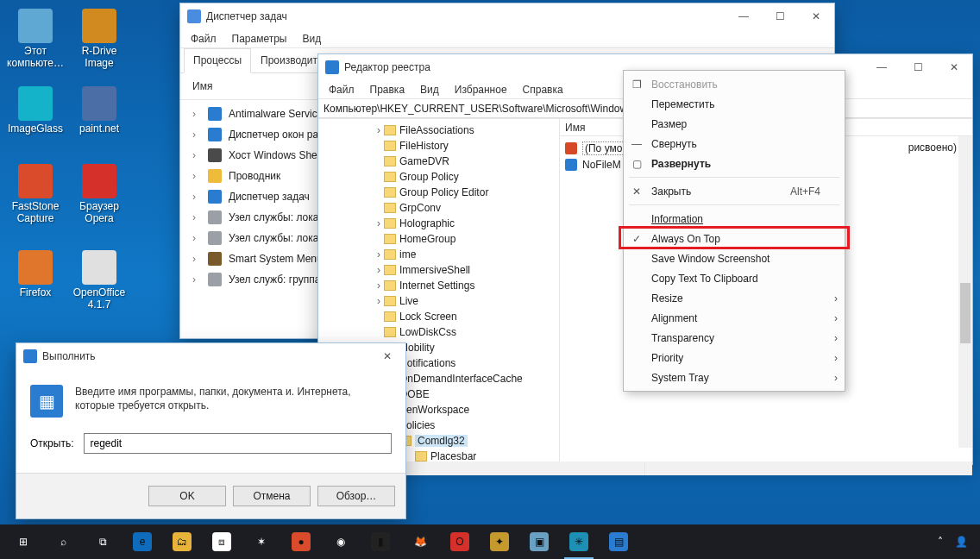 This screenshot has width=980, height=559. What do you see at coordinates (734, 192) in the screenshot?
I see `context-menu-item: ✕ЗакрытьAlt+F4` at bounding box center [734, 192].